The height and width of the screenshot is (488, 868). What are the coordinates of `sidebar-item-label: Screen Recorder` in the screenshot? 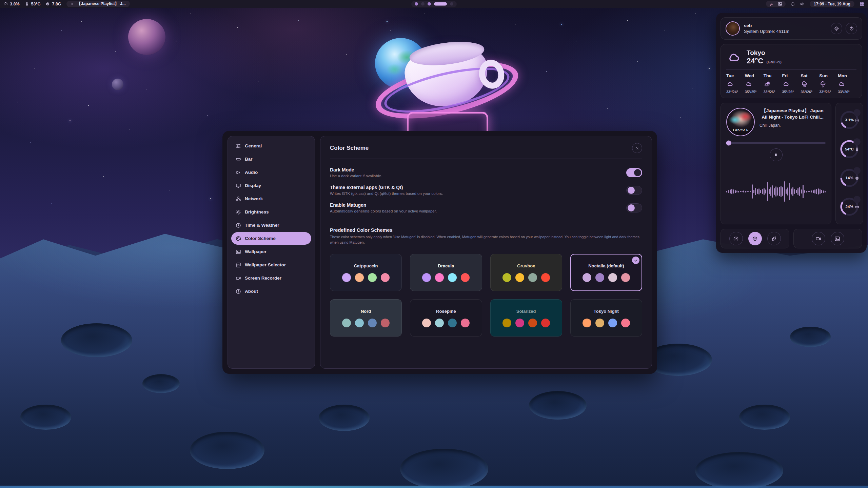 It's located at (263, 278).